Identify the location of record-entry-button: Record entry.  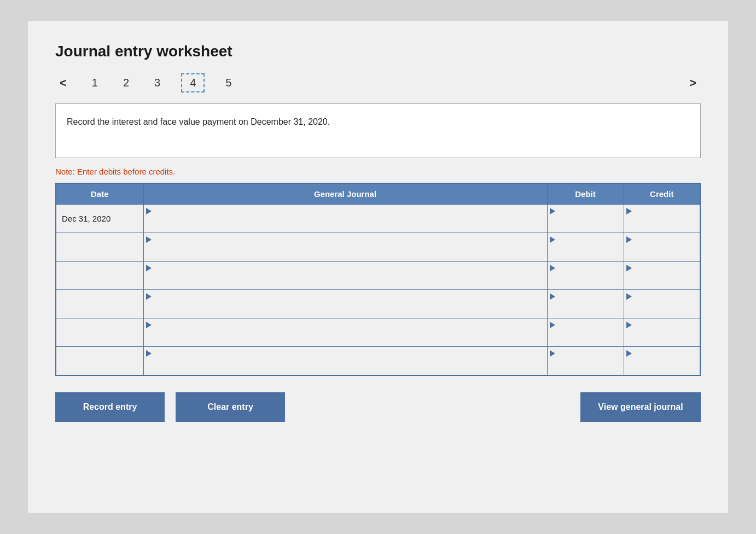
(110, 407).